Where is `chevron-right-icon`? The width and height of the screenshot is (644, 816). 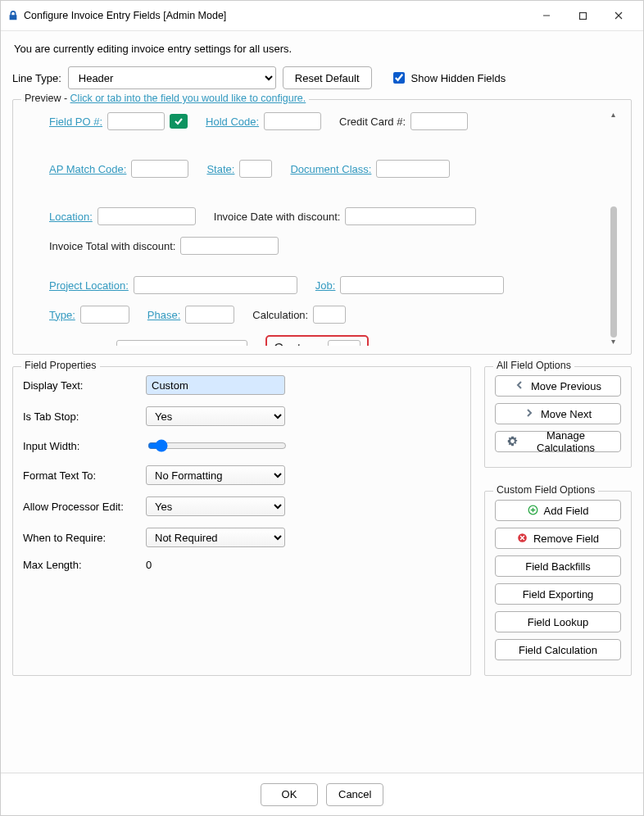
chevron-right-icon is located at coordinates (530, 414).